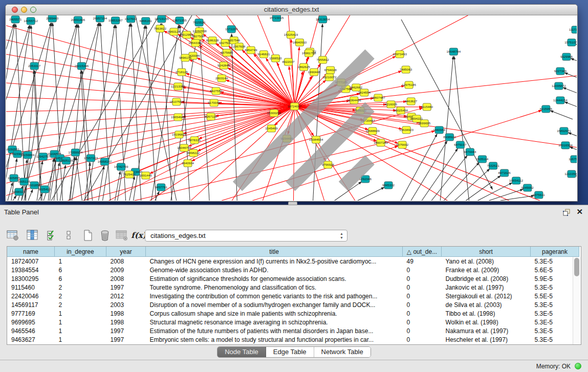 The width and height of the screenshot is (588, 372). What do you see at coordinates (554, 366) in the screenshot?
I see `memory-status-label: Memory: OK` at bounding box center [554, 366].